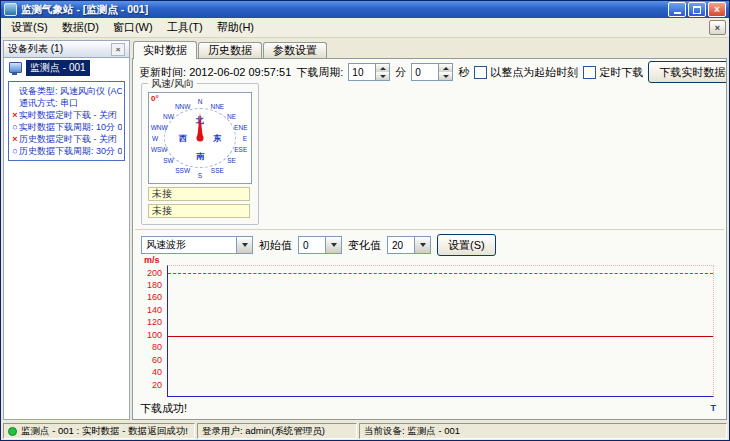  Describe the element at coordinates (430, 49) in the screenshot. I see `tab-bar: 实时数据 历史数据 参数设置` at that location.